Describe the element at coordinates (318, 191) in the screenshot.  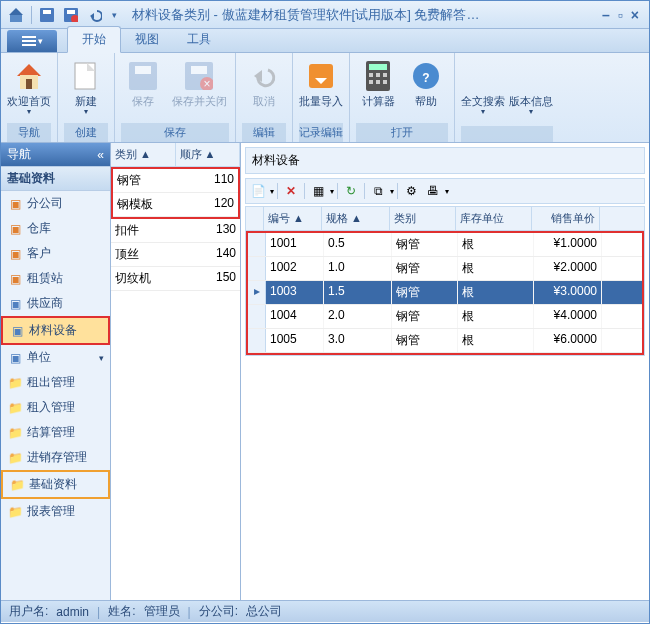
I see `grid-icon: ▦` at that location.